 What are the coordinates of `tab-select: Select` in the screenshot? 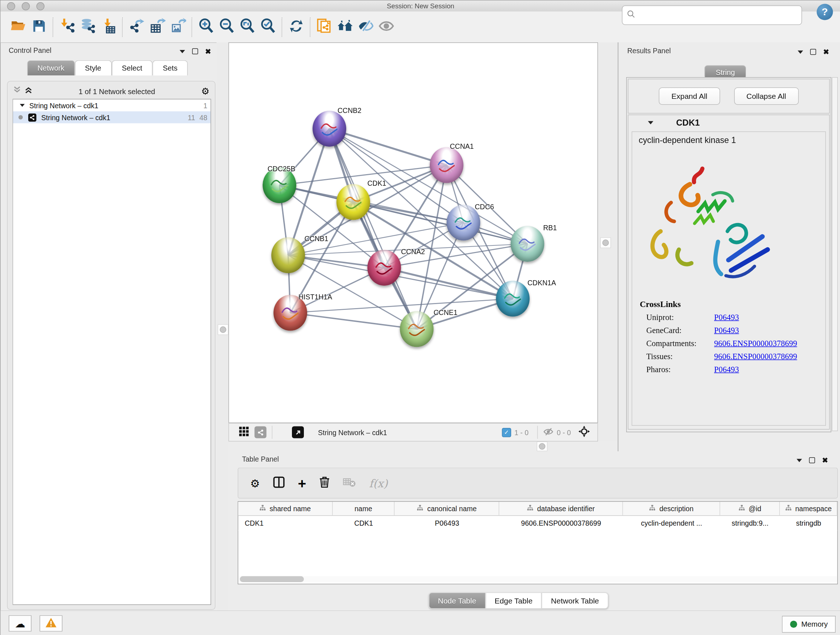 It's located at (132, 68).